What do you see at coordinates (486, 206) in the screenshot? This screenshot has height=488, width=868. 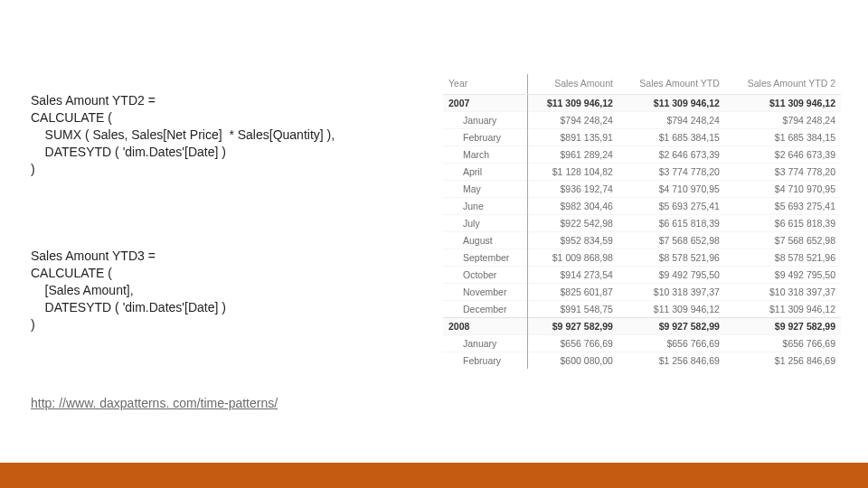 I see `row-label: June` at bounding box center [486, 206].